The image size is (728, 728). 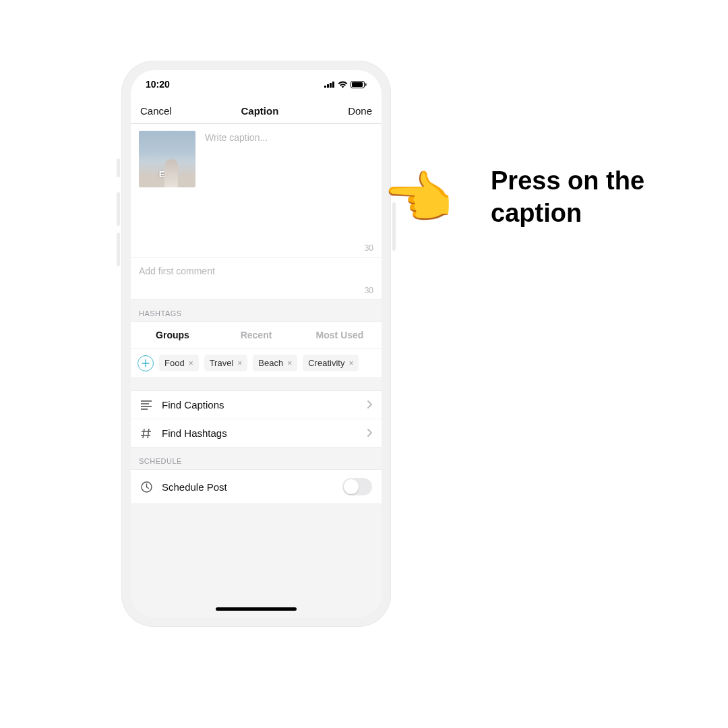 What do you see at coordinates (256, 419) in the screenshot?
I see `action-list: Find Captions Find Hashtags` at bounding box center [256, 419].